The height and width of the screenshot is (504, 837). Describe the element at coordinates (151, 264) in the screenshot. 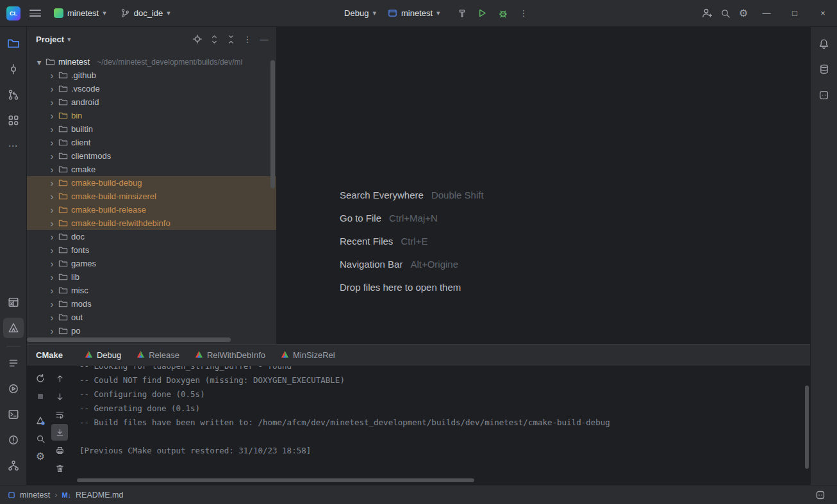

I see `tree-item: ›games` at that location.